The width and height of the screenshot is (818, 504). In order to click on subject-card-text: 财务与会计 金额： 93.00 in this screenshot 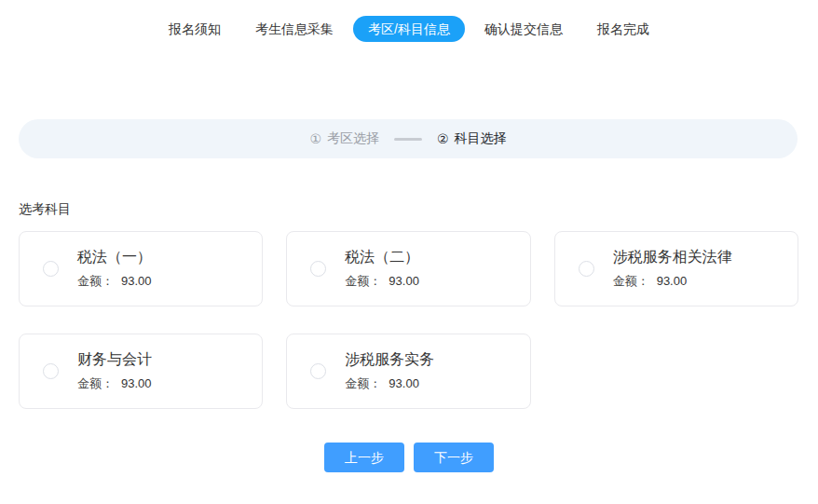, I will do `click(115, 371)`.